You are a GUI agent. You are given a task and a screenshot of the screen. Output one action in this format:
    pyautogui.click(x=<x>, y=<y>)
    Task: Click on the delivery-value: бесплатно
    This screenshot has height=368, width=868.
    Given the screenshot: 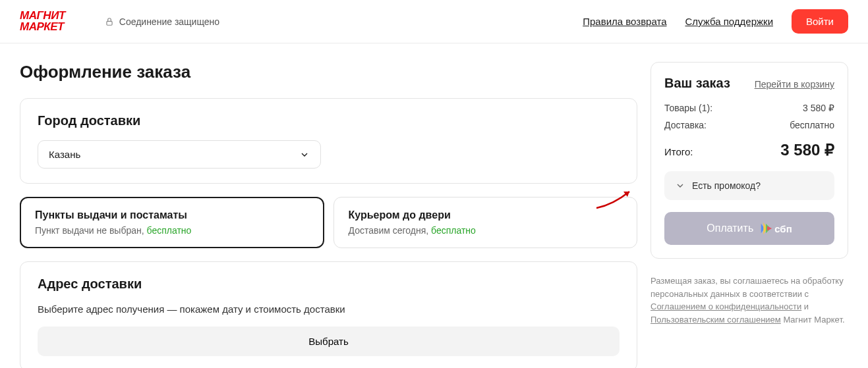 What is the action you would take?
    pyautogui.click(x=812, y=125)
    